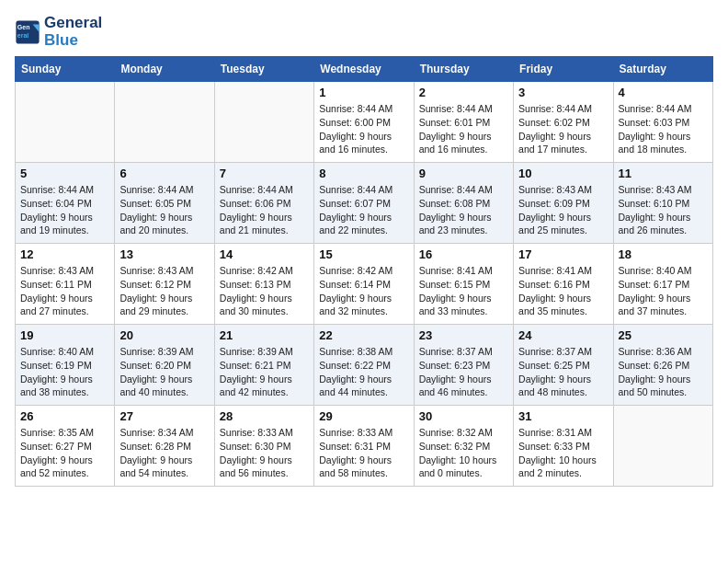 This screenshot has width=728, height=563. Describe the element at coordinates (364, 203) in the screenshot. I see `calendar-cell: 8Sunrise: 8:44 AMSunset: 6:07 PMDaylight…` at that location.